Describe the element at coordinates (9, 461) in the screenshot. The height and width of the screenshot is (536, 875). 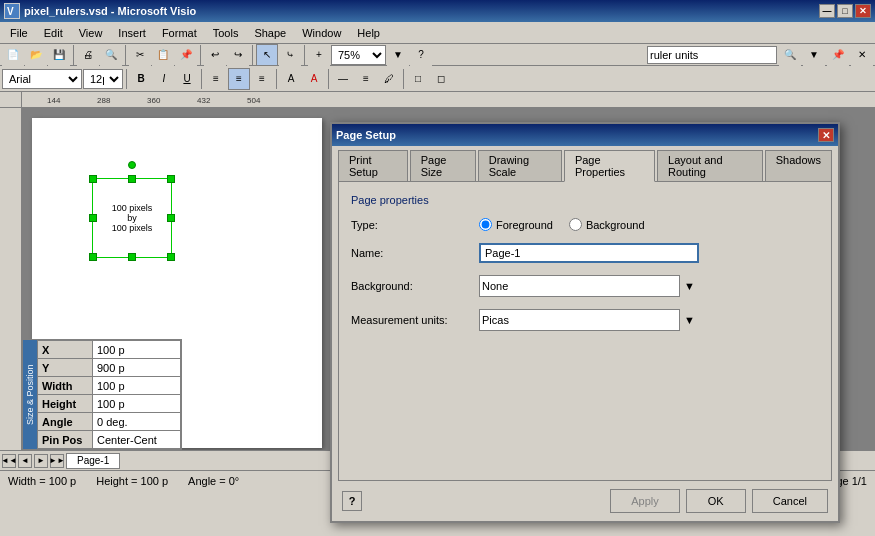
I see `tab-first-button: ◄◄` at that location.